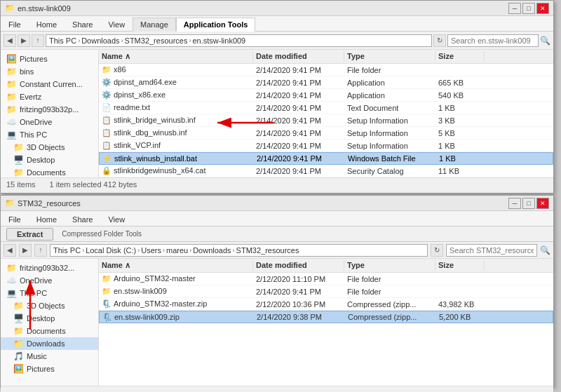 This screenshot has width=561, height=392. What do you see at coordinates (326, 133) in the screenshot?
I see `file-row-stlink-dbg: 📋stlink_dbg_winusb.inf 2/14/2020 9:41 PM…` at bounding box center [326, 133].